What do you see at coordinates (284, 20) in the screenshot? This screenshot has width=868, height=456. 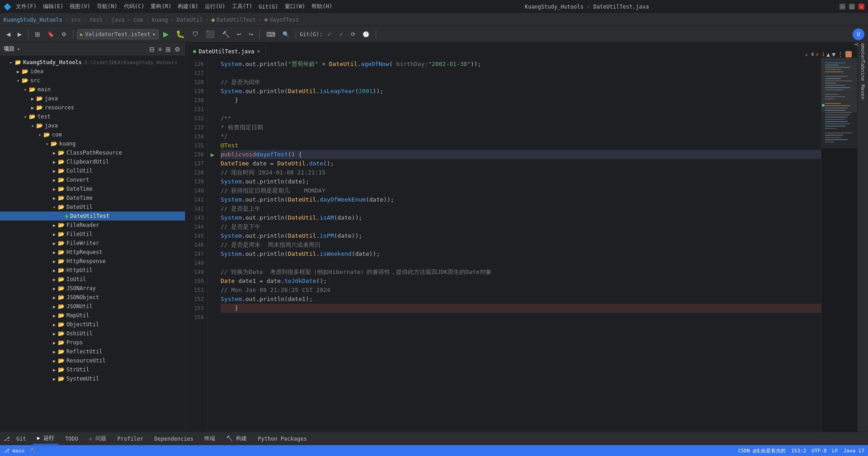 I see `breadcrumb-dayoftest: dayofTest` at bounding box center [284, 20].